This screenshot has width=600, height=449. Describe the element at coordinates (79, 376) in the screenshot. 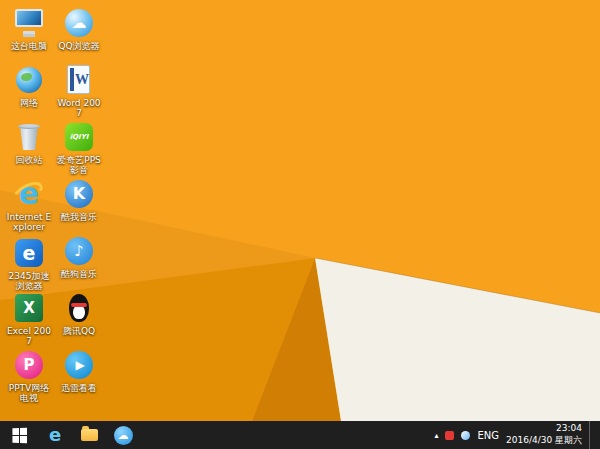

I see `desktop-icon-xunlei: ▶ 迅雷看看` at that location.